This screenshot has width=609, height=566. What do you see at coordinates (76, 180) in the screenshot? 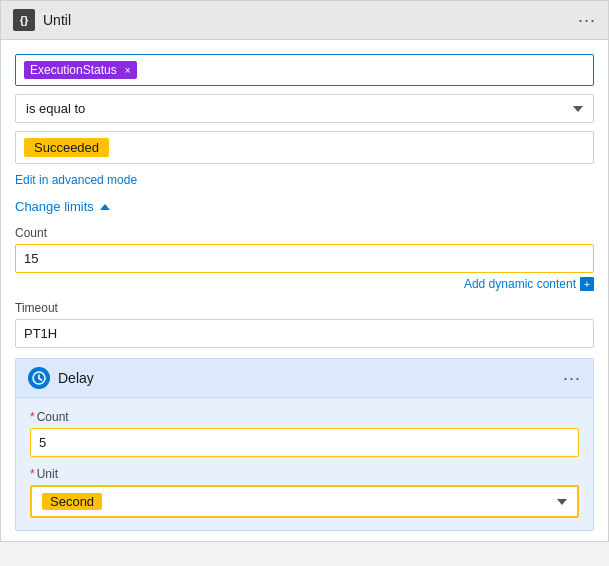
I see `edit-advanced-link: Edit in advanced mode` at bounding box center [76, 180].